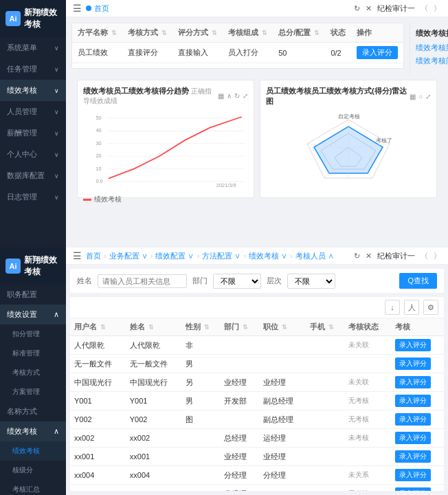  I want to click on legend-line, so click(87, 199).